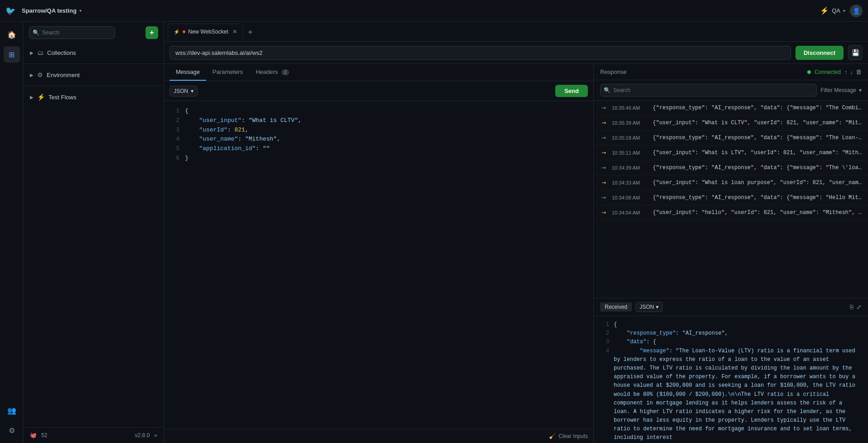  Describe the element at coordinates (184, 91) in the screenshot. I see `format-selector: JSON ▾` at that location.